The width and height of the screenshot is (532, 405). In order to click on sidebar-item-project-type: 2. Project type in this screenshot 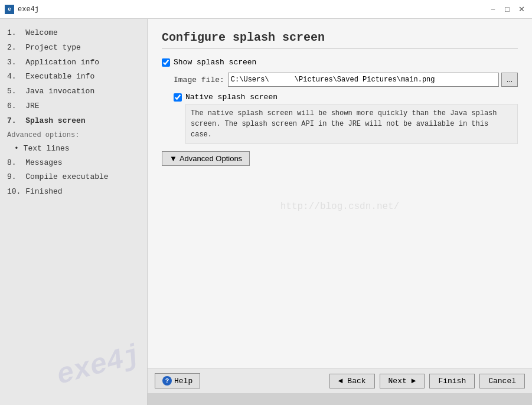, I will do `click(73, 48)`.